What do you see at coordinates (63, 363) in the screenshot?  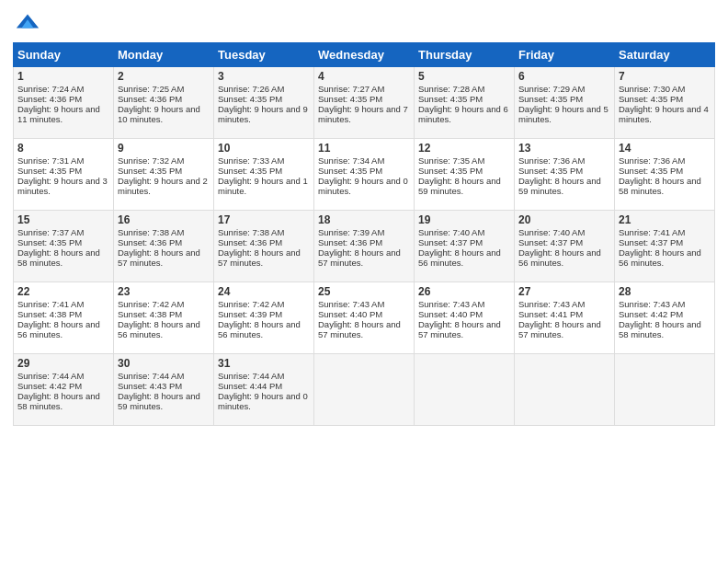 I see `day-number: 29` at bounding box center [63, 363].